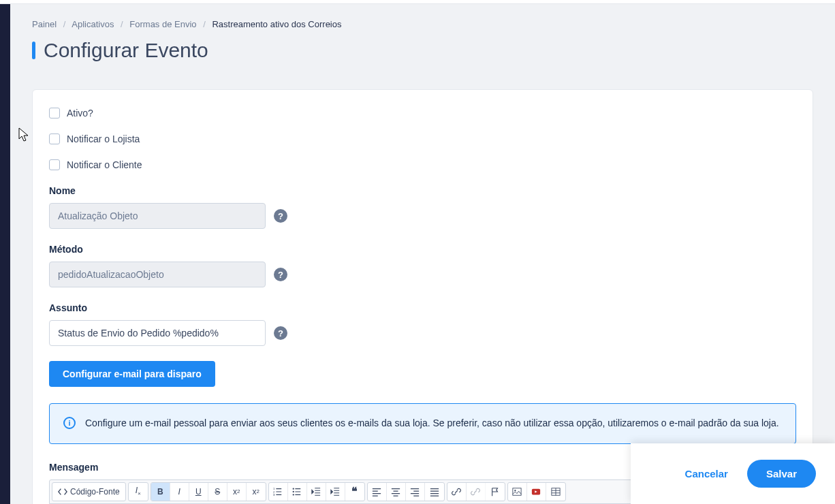 The height and width of the screenshot is (504, 835). I want to click on btn-configurar-email: Configurar e-mail para disparo, so click(132, 374).